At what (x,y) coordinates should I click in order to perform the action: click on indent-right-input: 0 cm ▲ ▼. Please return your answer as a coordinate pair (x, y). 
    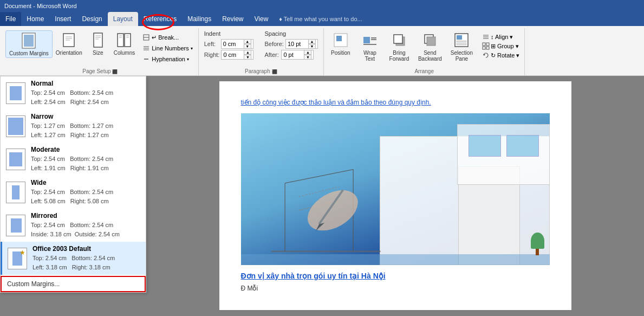
    Looking at the image, I should click on (237, 55).